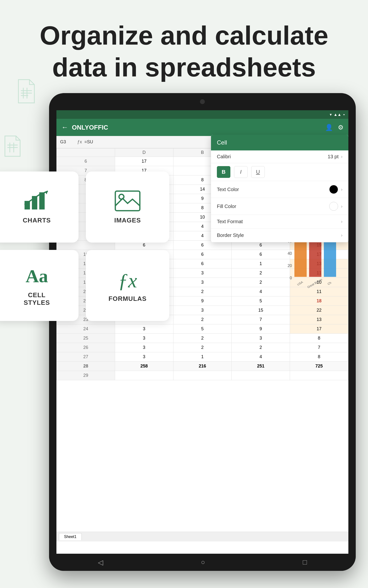  What do you see at coordinates (279, 235) in the screenshot?
I see `border-style-label: Border Style` at bounding box center [279, 235].